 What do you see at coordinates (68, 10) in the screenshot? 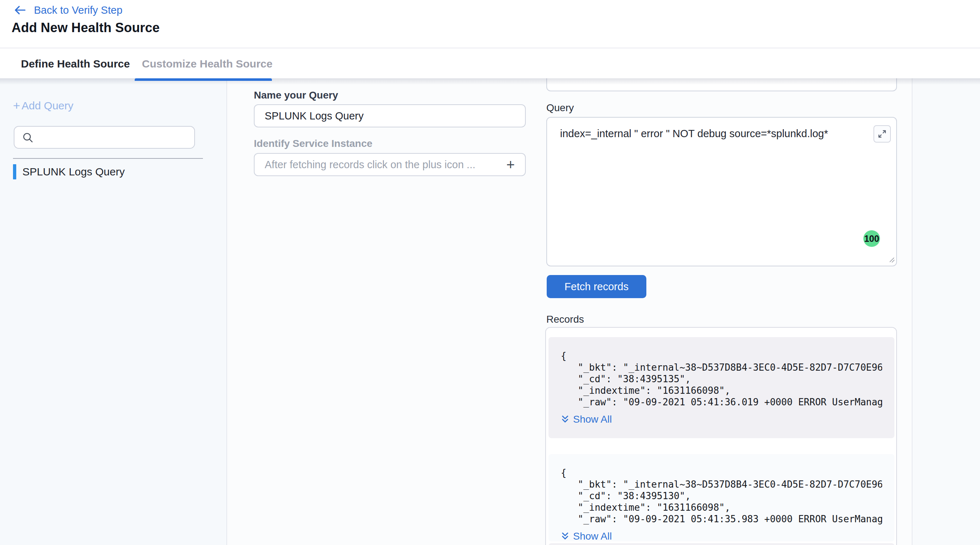
I see `back-to-verify-link: Back to Verify Step` at bounding box center [68, 10].